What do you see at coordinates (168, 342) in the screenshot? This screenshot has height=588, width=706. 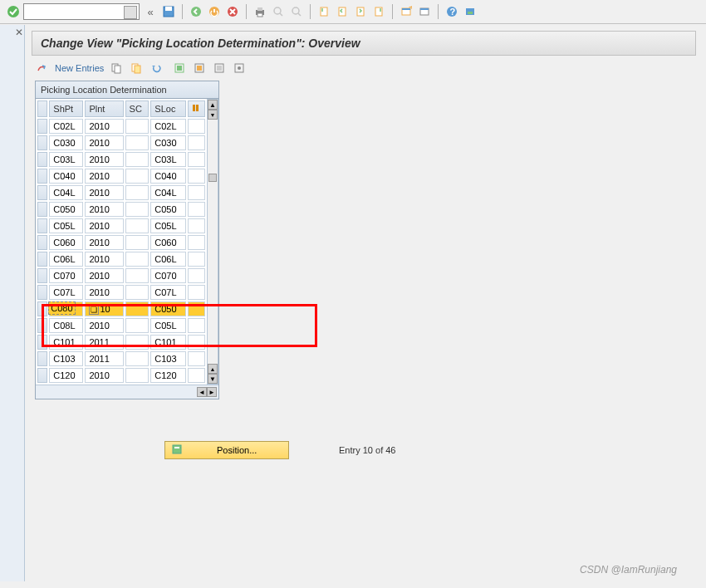 I see `cell-sloc: C101` at bounding box center [168, 342].